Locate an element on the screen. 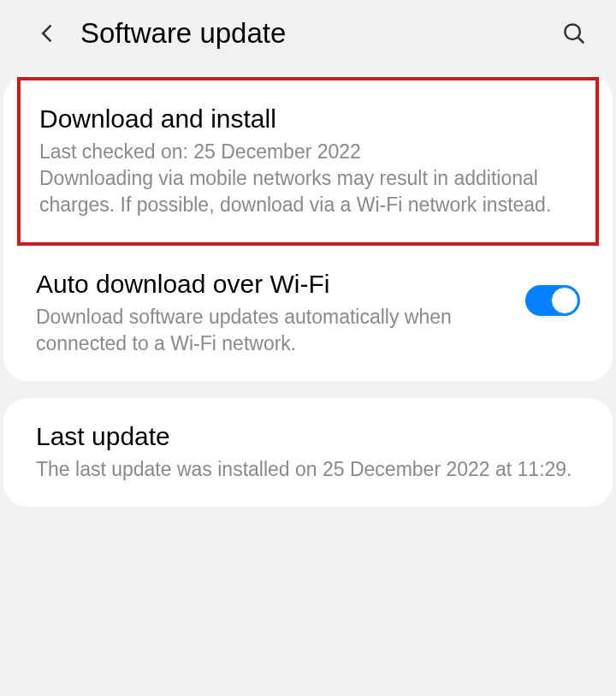  auto-download-description: Download software updates automatically … is located at coordinates (272, 330).